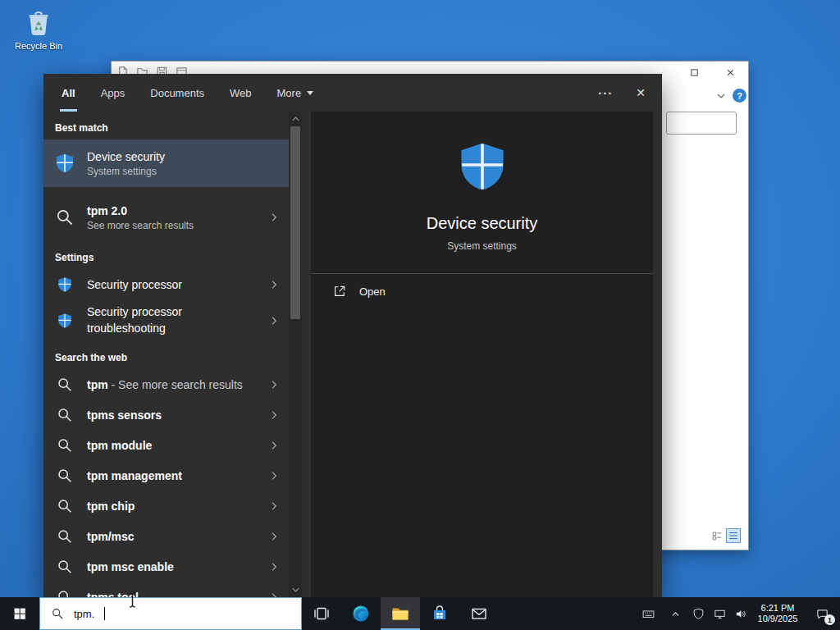 Image resolution: width=840 pixels, height=630 pixels. I want to click on task-view-icon, so click(322, 614).